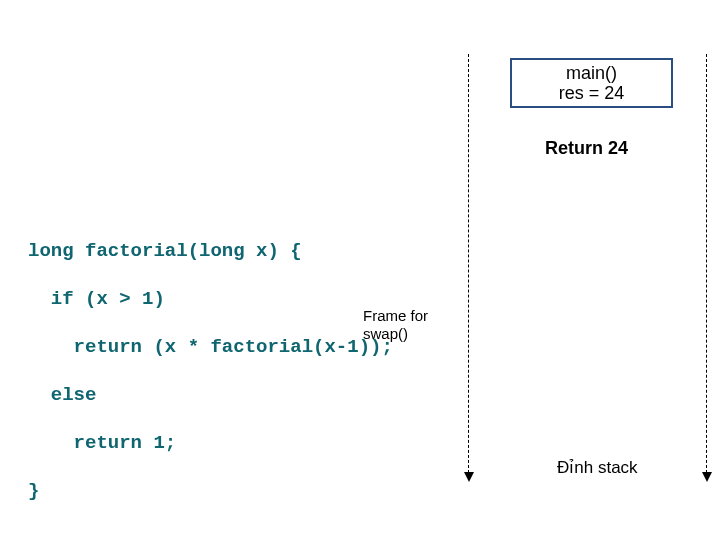  Describe the element at coordinates (586, 148) in the screenshot. I see `return-label: Return 24` at that location.